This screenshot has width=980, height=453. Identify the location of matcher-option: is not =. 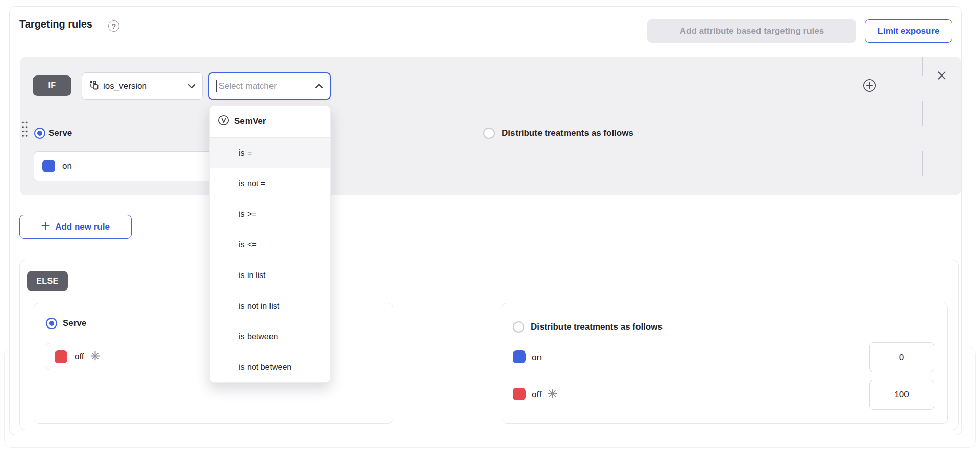
(270, 184).